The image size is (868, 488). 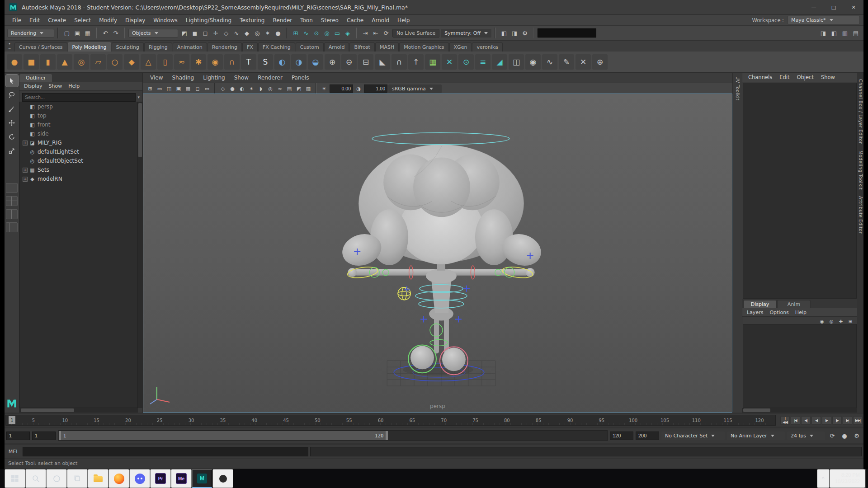 What do you see at coordinates (156, 78) in the screenshot?
I see `viewport-menu-item: View` at bounding box center [156, 78].